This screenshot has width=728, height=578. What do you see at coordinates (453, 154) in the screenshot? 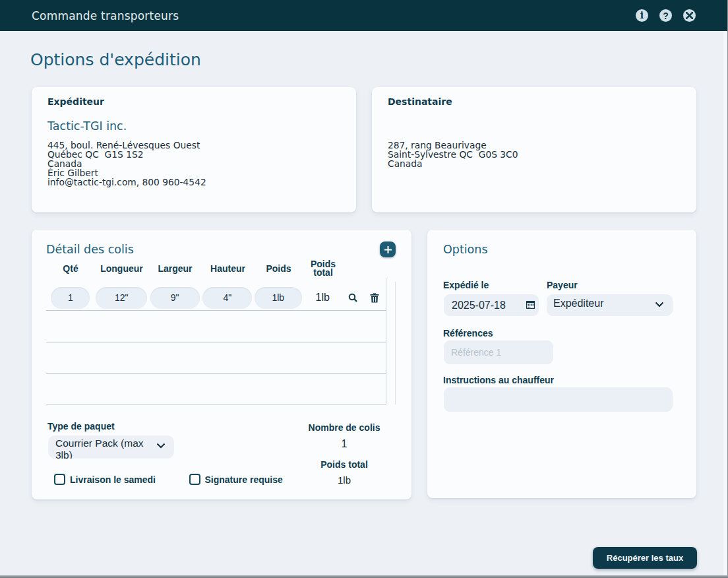
I see `address-line: Saint-Sylvestre QC G0S 3C0` at bounding box center [453, 154].